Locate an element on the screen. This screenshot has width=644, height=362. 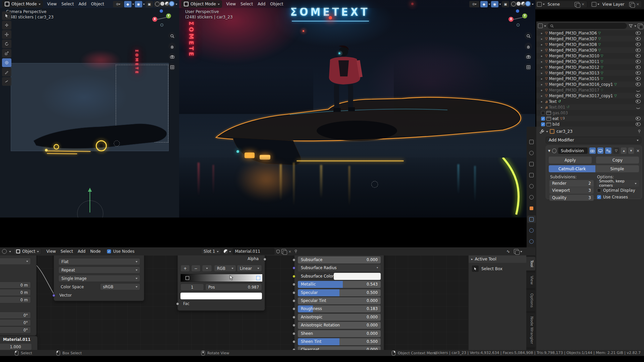
material-selector: ▾ Material.011 × is located at coordinates (261, 251).